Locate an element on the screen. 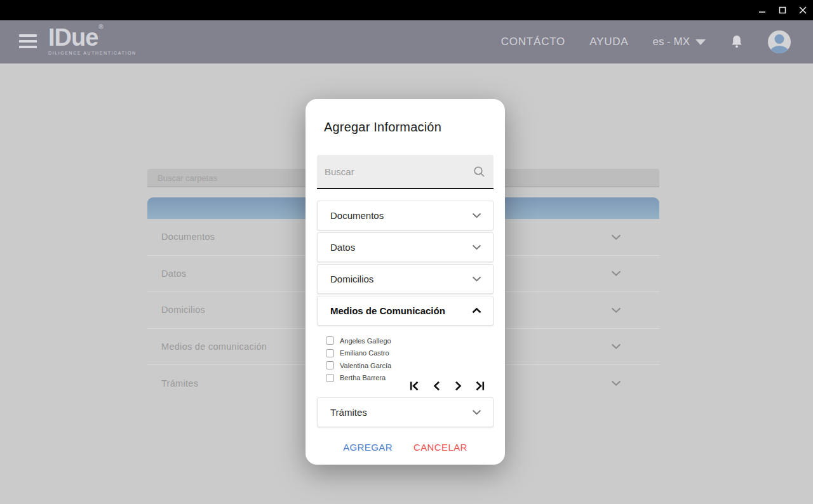  section-documentos: Documentos is located at coordinates (405, 216).